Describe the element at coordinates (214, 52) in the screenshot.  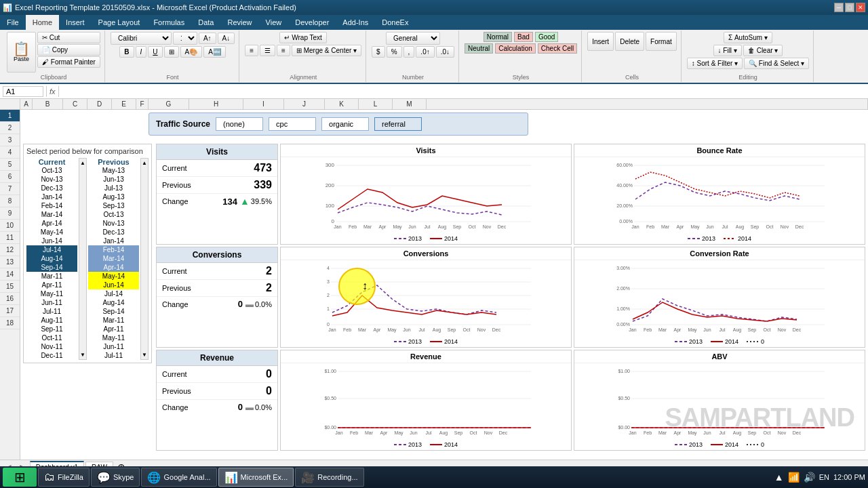
I see `font-color-button: A🔤` at that location.